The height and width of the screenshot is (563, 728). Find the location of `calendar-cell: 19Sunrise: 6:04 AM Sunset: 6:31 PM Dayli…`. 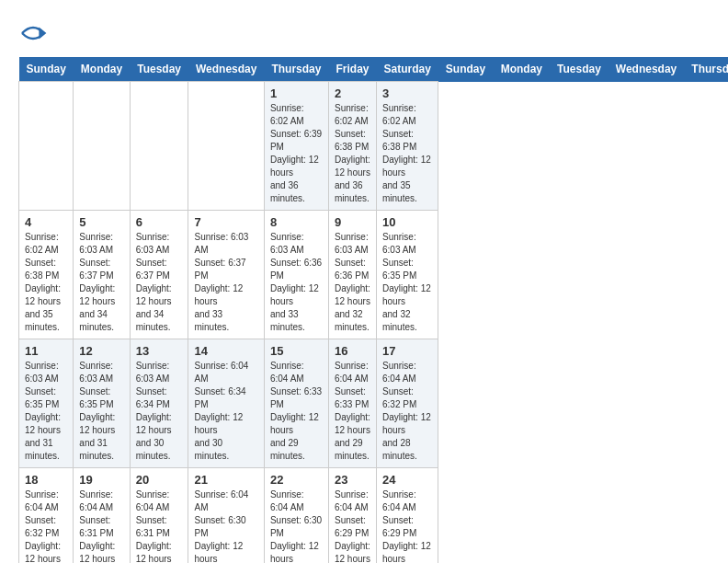

calendar-cell: 19Sunrise: 6:04 AM Sunset: 6:31 PM Dayli… is located at coordinates (101, 516).